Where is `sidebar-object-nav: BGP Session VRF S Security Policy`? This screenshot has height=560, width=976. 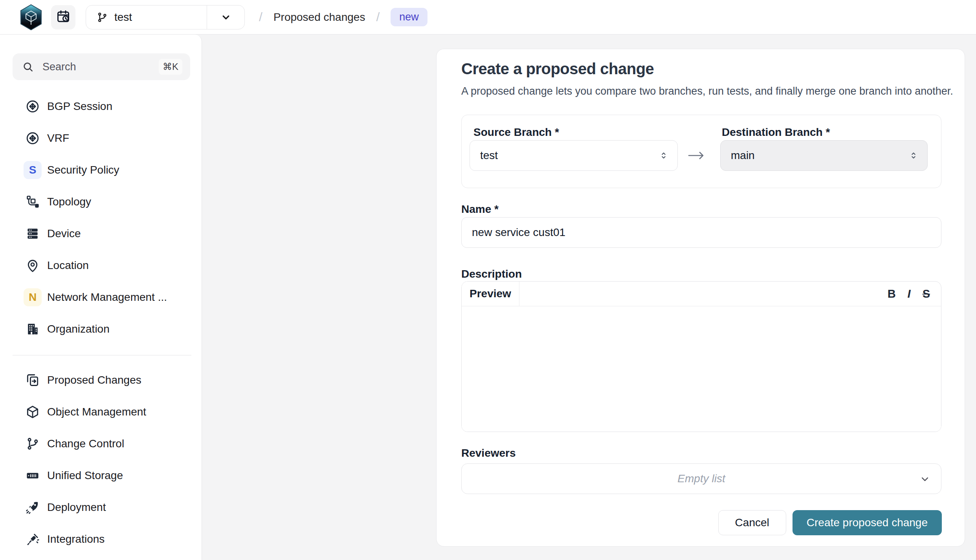
sidebar-object-nav: BGP Session VRF S Security Policy is located at coordinates (101, 218).